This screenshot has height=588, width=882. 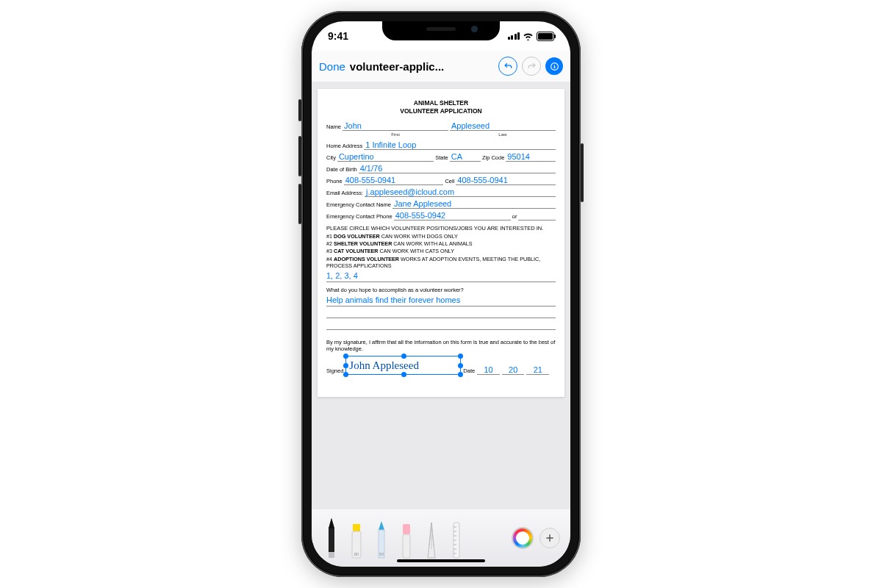 What do you see at coordinates (359, 205) in the screenshot?
I see `label-ec-name: Emergency Contact Name` at bounding box center [359, 205].